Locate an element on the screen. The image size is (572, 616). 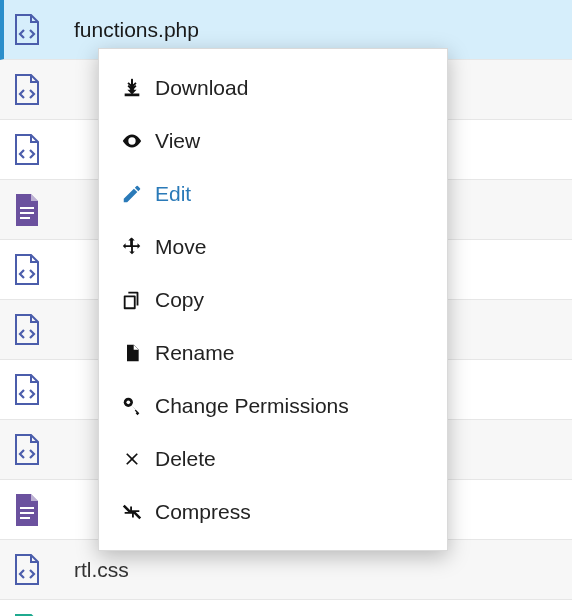
file-name: functions.php is located at coordinates (136, 30).